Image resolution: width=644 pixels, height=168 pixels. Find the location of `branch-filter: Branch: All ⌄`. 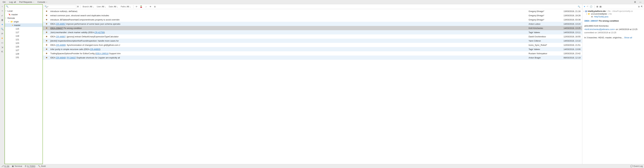

branch-filter: Branch: All ⌄ is located at coordinates (88, 6).